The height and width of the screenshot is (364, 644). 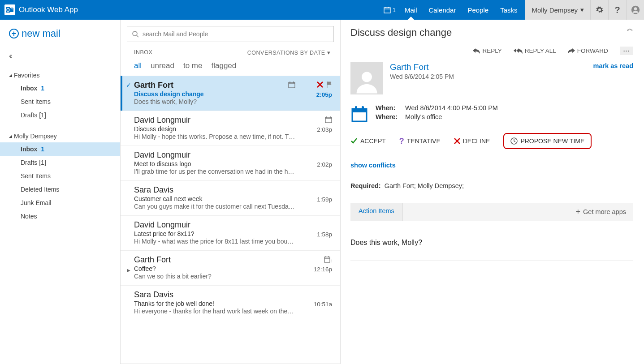 I want to click on more-actions-button: ···, so click(x=627, y=51).